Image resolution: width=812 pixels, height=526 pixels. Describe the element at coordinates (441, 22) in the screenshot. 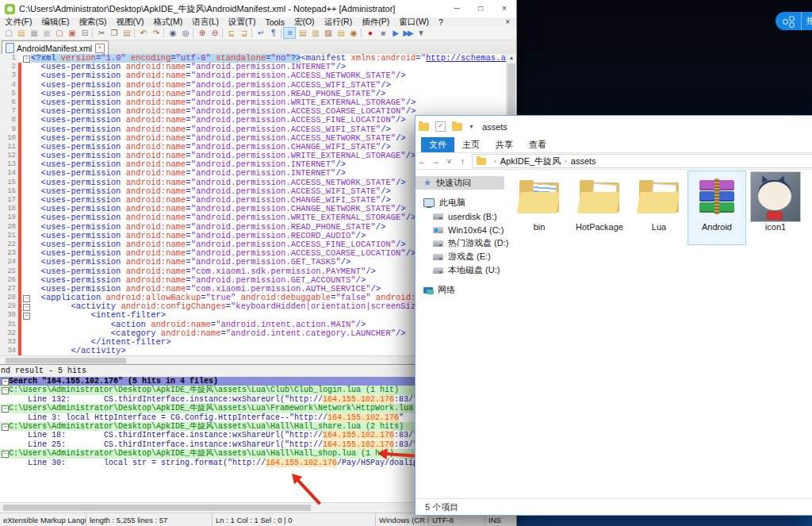

I see `menu-item-12: ?` at that location.